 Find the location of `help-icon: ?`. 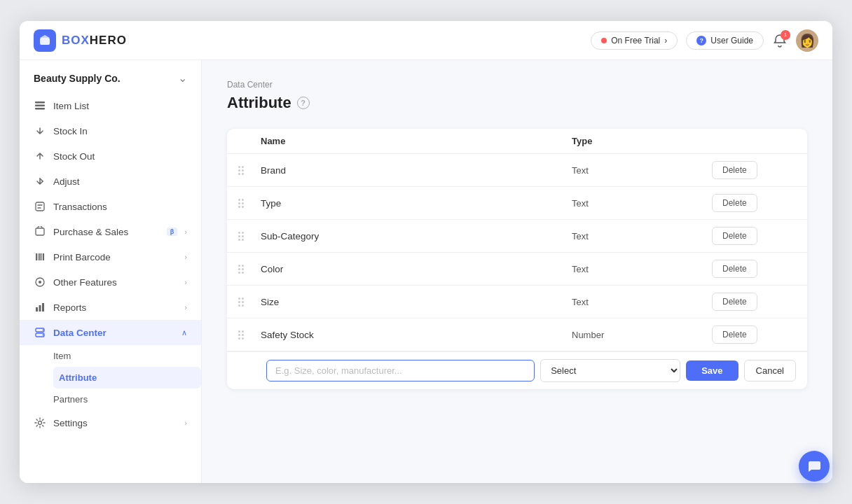

help-icon: ? is located at coordinates (303, 103).